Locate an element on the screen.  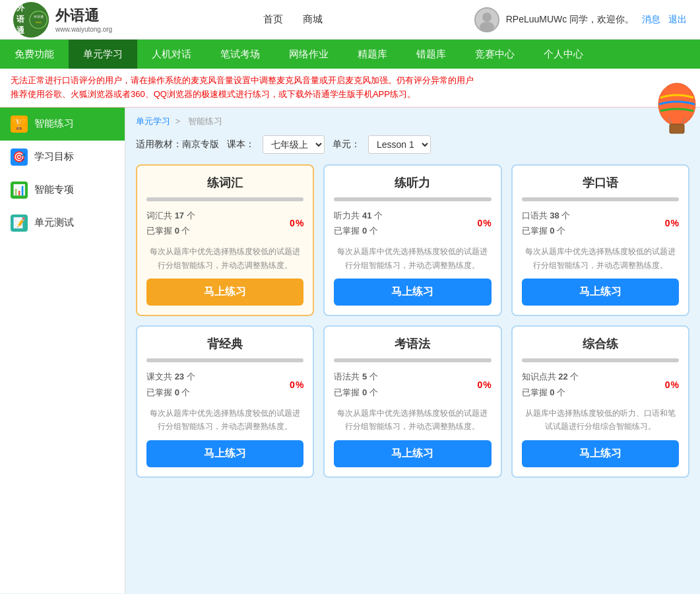
sidebar-item-study-goals: 🎯 学习目标 is located at coordinates (62, 157).